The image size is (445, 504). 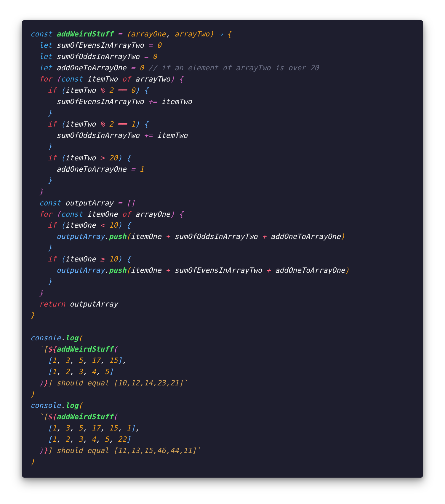 What do you see at coordinates (100, 45) in the screenshot?
I see `var-sumEvens: sumOfEvensInArrayTwo` at bounding box center [100, 45].